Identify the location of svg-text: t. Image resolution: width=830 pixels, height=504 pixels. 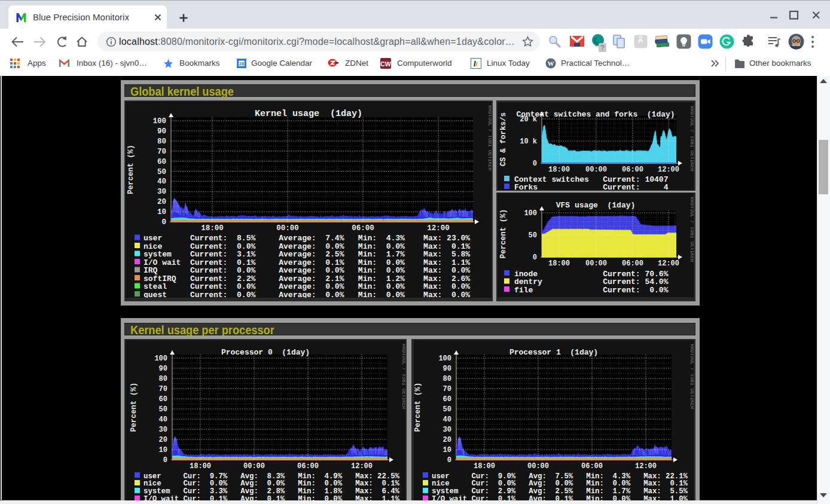
(477, 63).